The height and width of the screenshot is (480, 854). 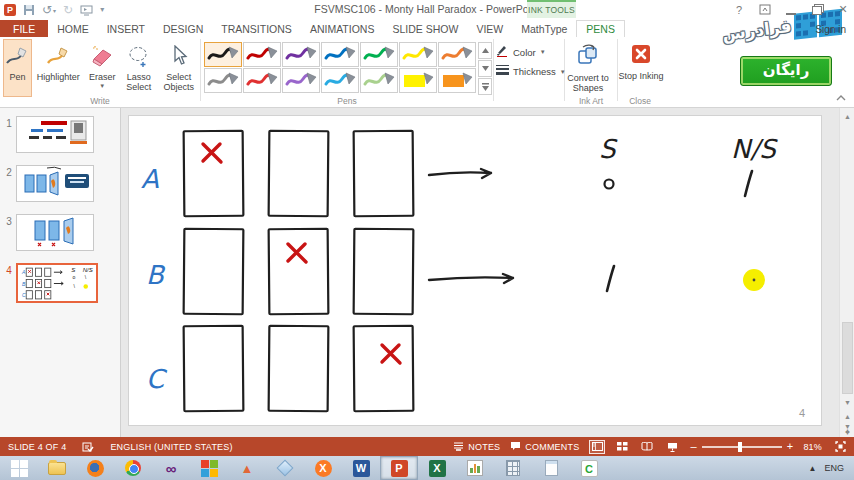 I want to click on help-icon: ?, so click(x=739, y=10).